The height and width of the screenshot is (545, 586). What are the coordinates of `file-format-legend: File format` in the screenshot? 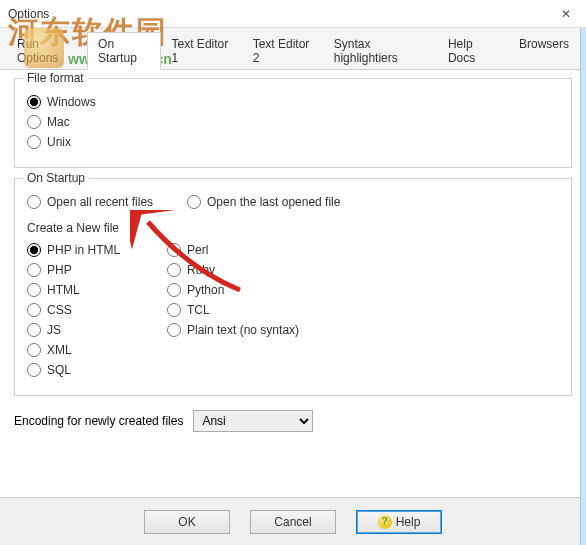 It's located at (56, 78).